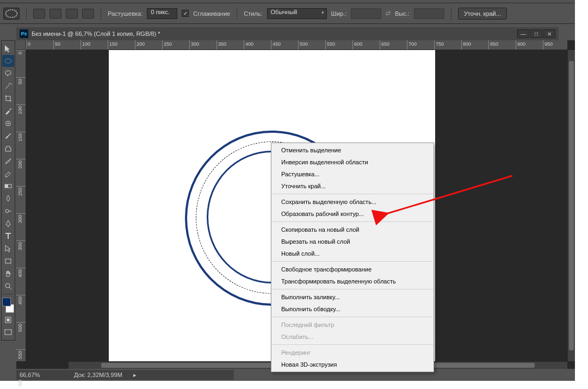 This screenshot has height=389, width=588. I want to click on scrollbar-thumb, so click(571, 206).